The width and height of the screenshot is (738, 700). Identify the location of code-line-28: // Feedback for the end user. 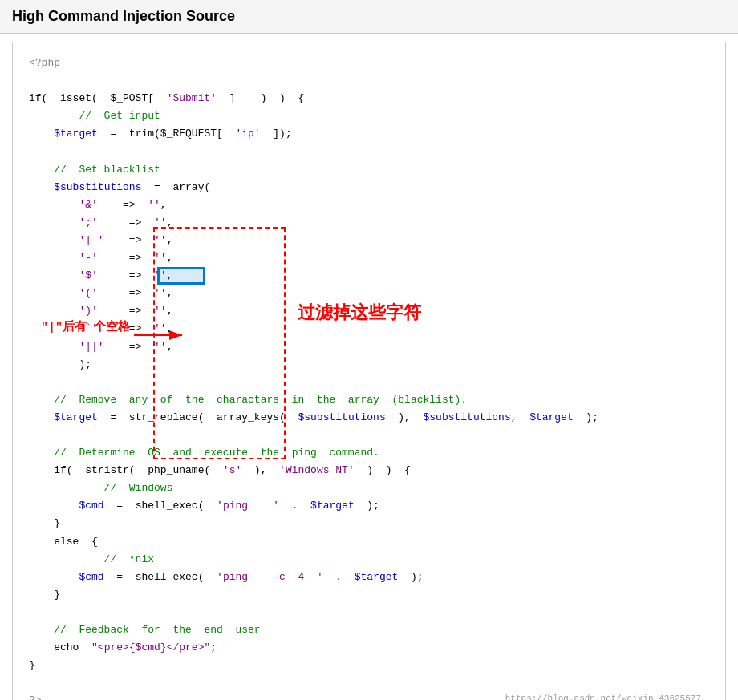
(369, 630).